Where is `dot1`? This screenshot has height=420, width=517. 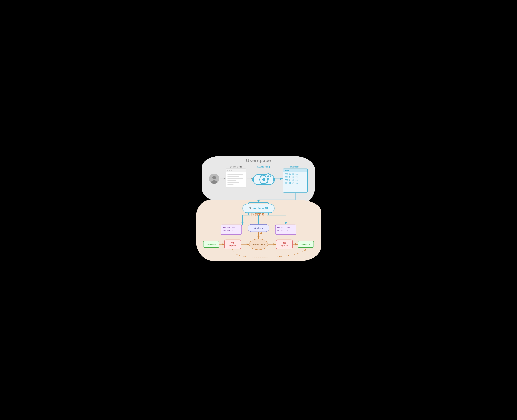 dot1 is located at coordinates (228, 170).